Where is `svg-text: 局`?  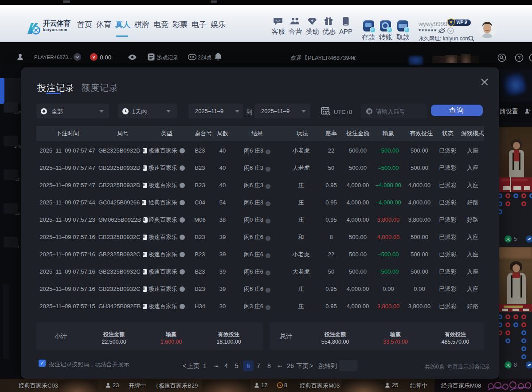 svg-text: 局 is located at coordinates (369, 111).